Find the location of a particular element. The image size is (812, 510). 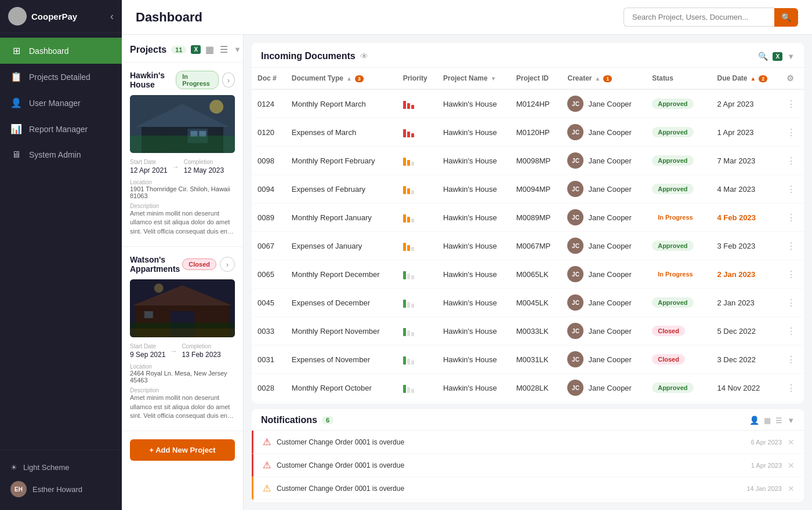

sidebar-item-projects-detailed: 📋 Projects Detailed is located at coordinates (61, 76).